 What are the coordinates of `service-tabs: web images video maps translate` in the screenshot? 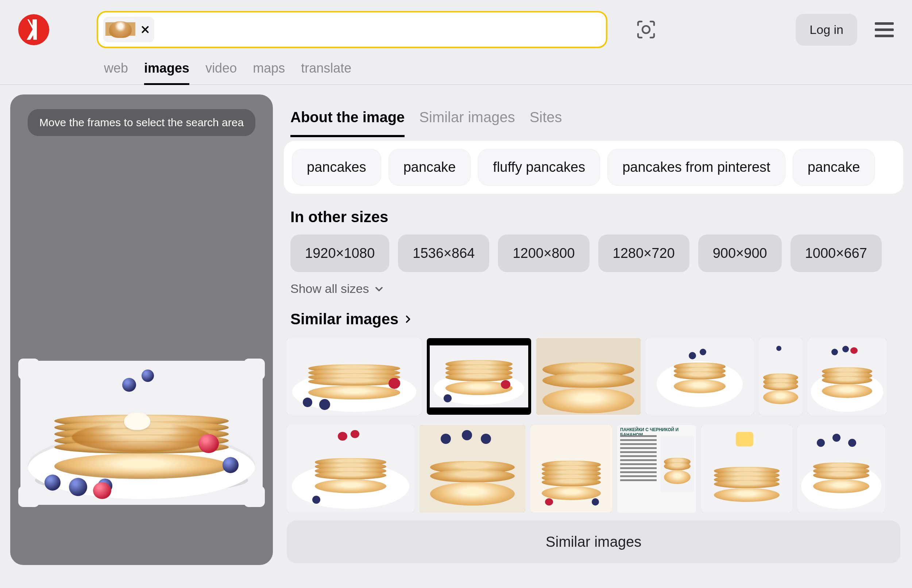 It's located at (508, 73).